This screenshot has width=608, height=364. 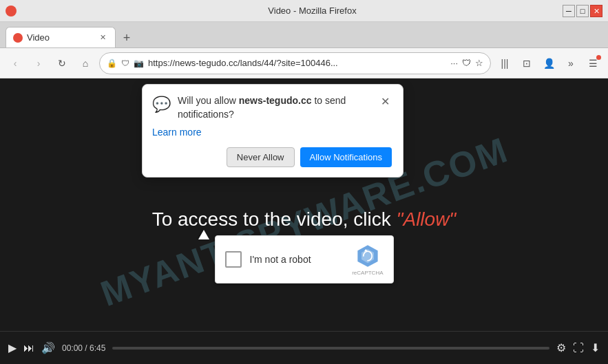 I want to click on settings-button: ⚙, so click(x=561, y=348).